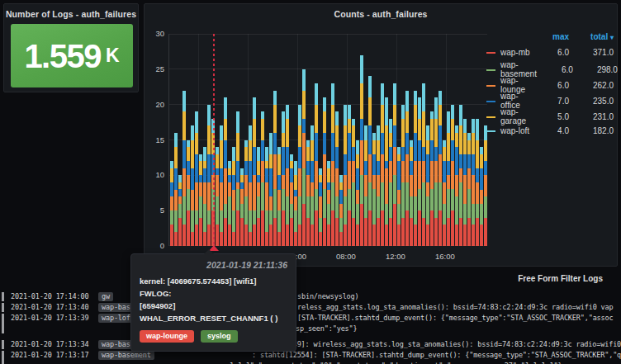 The height and width of the screenshot is (364, 621). I want to click on log-message-fragment: 1.1.1","assoc_status":"0","event_type":"…, so click(396, 362).